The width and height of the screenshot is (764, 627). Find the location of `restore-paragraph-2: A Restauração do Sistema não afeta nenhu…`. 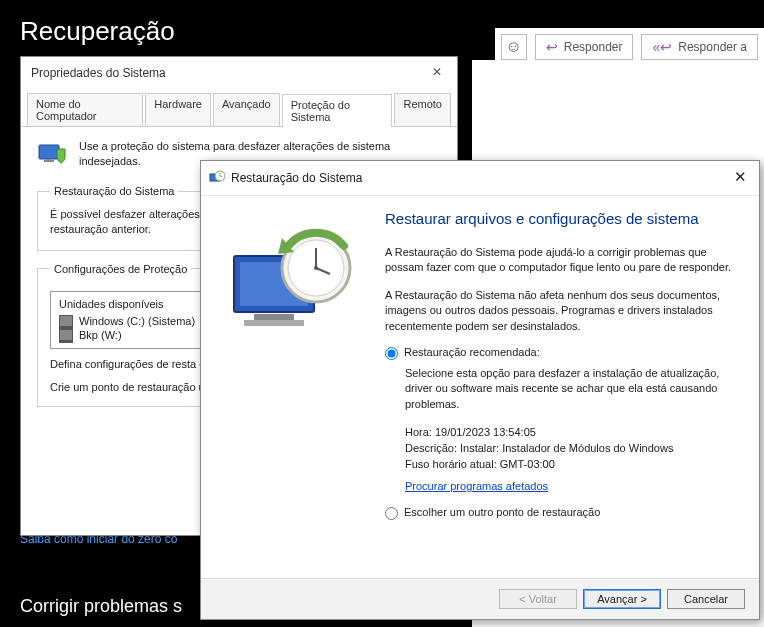

restore-paragraph-2: A Restauração do Sistema não afeta nenhu… is located at coordinates (563, 311).